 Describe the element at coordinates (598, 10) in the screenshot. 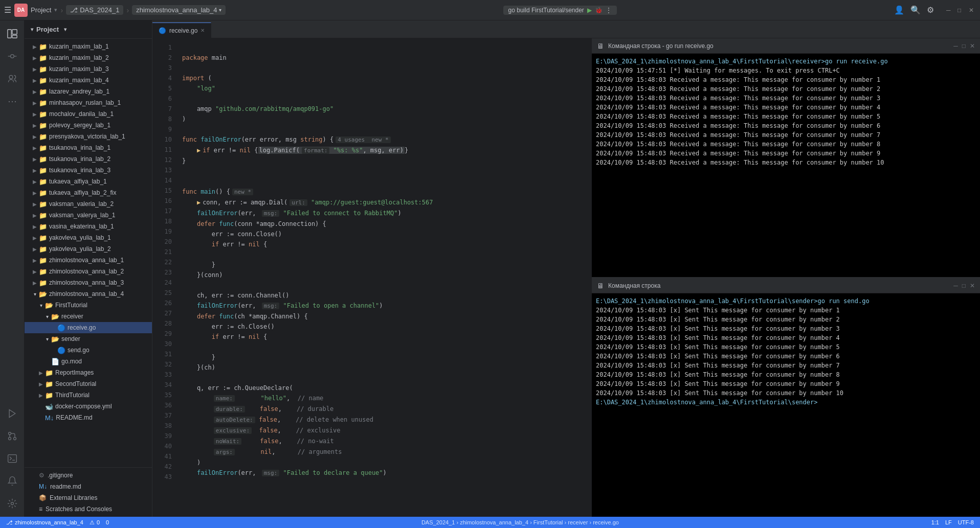

I see `debug-icon: 🐞` at that location.